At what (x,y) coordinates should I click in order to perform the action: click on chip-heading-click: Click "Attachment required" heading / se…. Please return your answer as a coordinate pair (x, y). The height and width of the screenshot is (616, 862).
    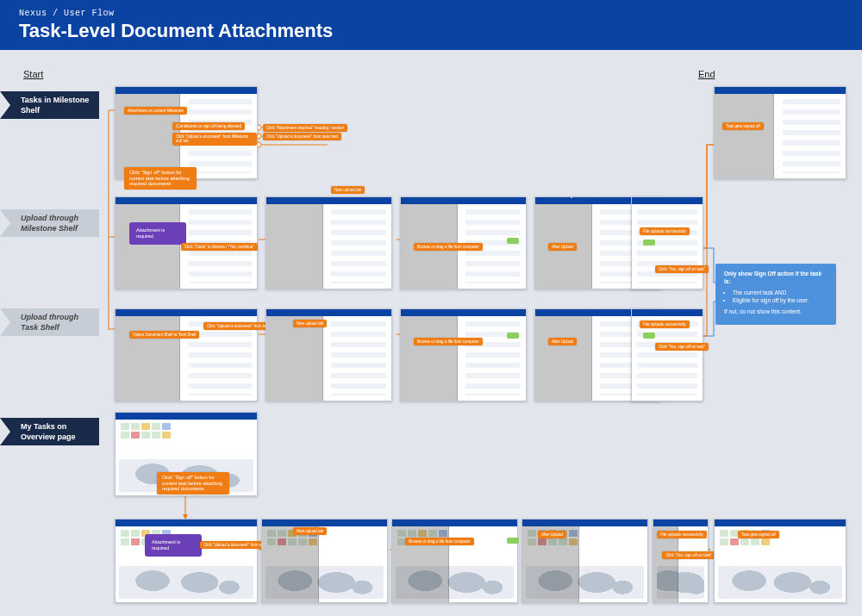
    Looking at the image, I should click on (305, 128).